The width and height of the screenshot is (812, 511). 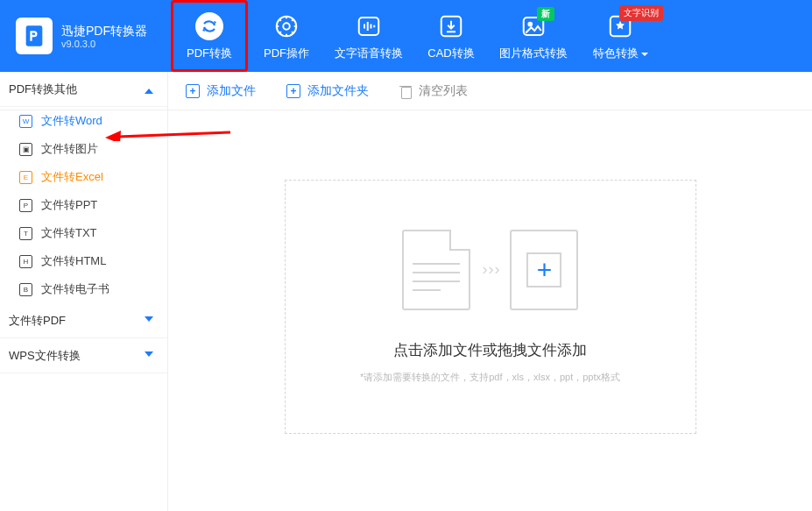 What do you see at coordinates (436, 270) in the screenshot?
I see `document-icon` at bounding box center [436, 270].